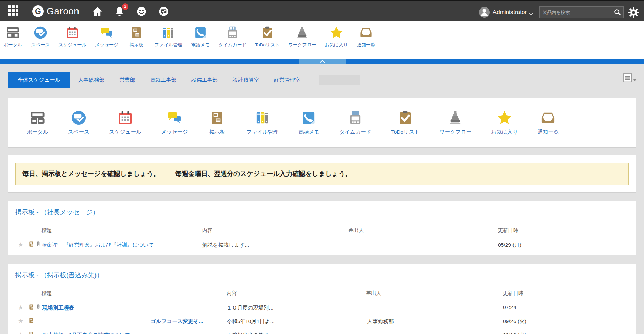 This screenshot has width=644, height=334. Describe the element at coordinates (484, 12) in the screenshot. I see `user-avatar` at that location.